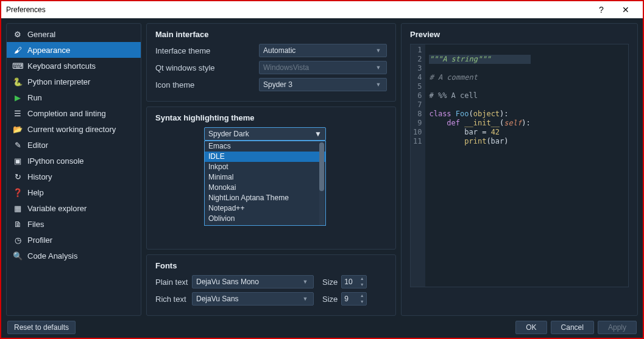 The width and height of the screenshot is (644, 339). Describe the element at coordinates (418, 166) in the screenshot. I see `line-gutter: 1234567891011` at that location.